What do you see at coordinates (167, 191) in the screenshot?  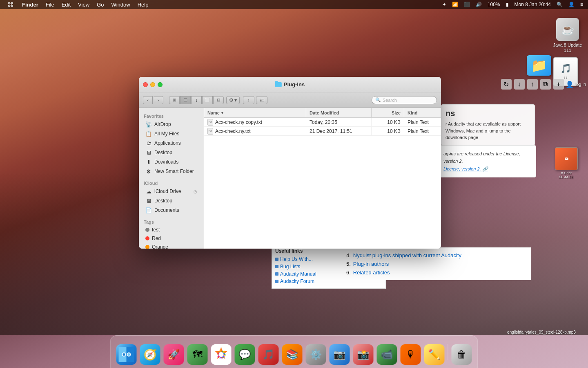 I see `icloud-drive-label: iCloud Drive` at bounding box center [167, 191].